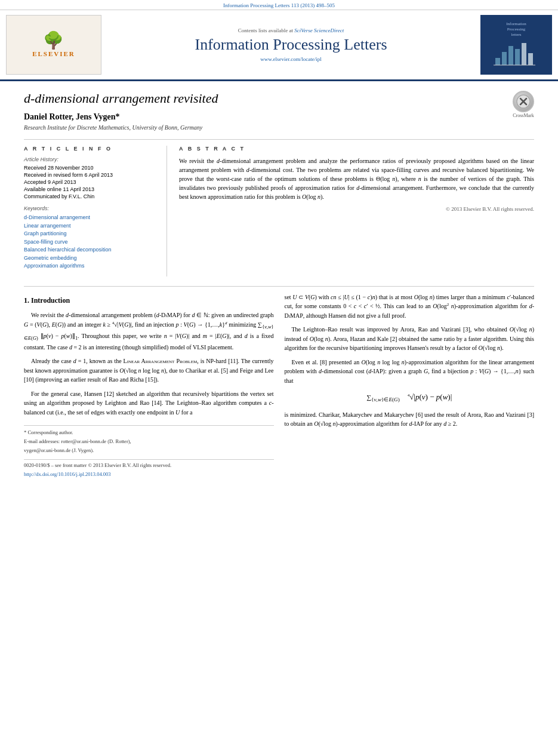 The image size is (558, 756). I want to click on crossmark-icon, so click(523, 102).